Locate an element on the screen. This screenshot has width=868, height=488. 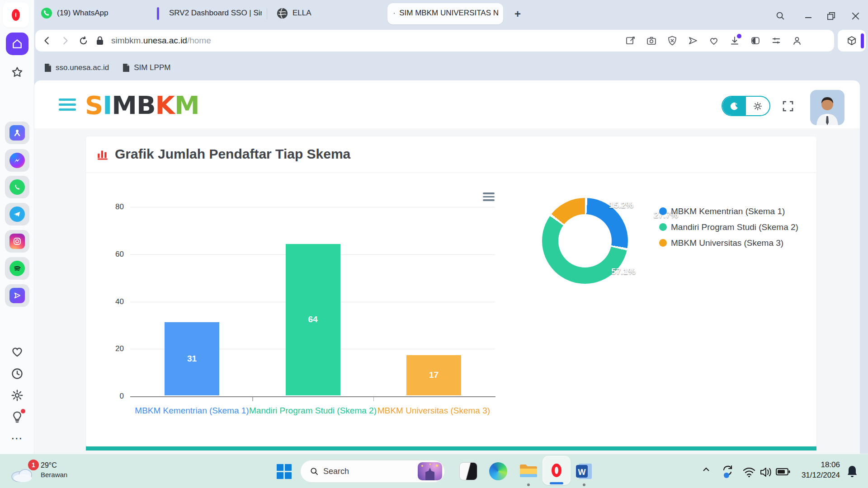
simbkm-logo: SIMBKM is located at coordinates (142, 105).